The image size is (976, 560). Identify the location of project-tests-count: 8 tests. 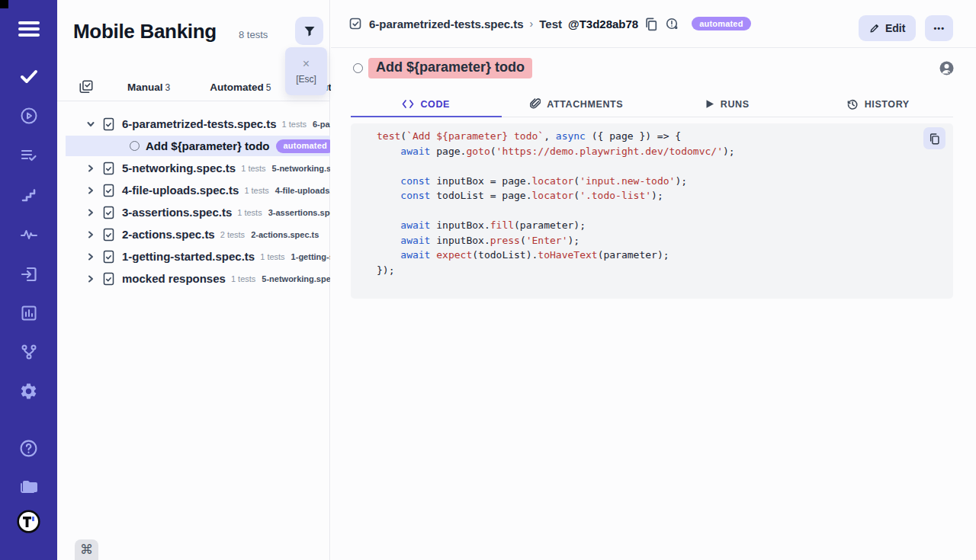
(253, 35).